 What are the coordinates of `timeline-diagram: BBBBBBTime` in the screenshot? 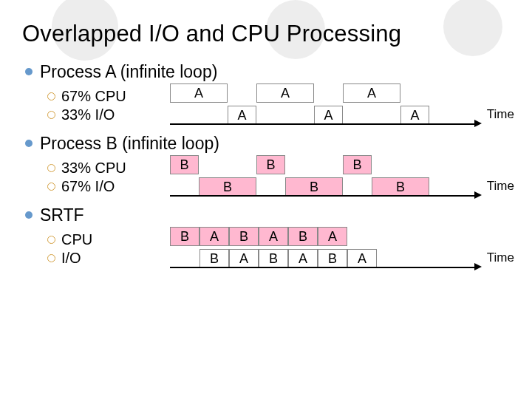 It's located at (340, 176).